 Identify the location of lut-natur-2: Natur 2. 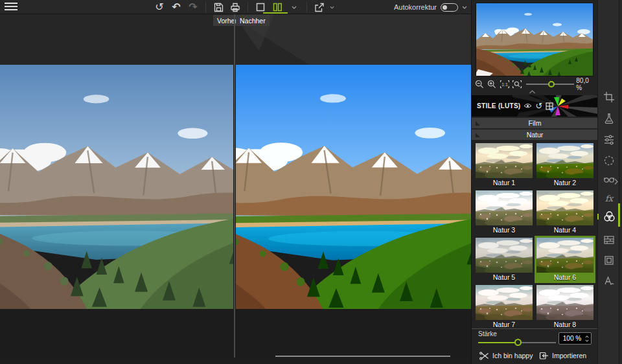
(565, 165).